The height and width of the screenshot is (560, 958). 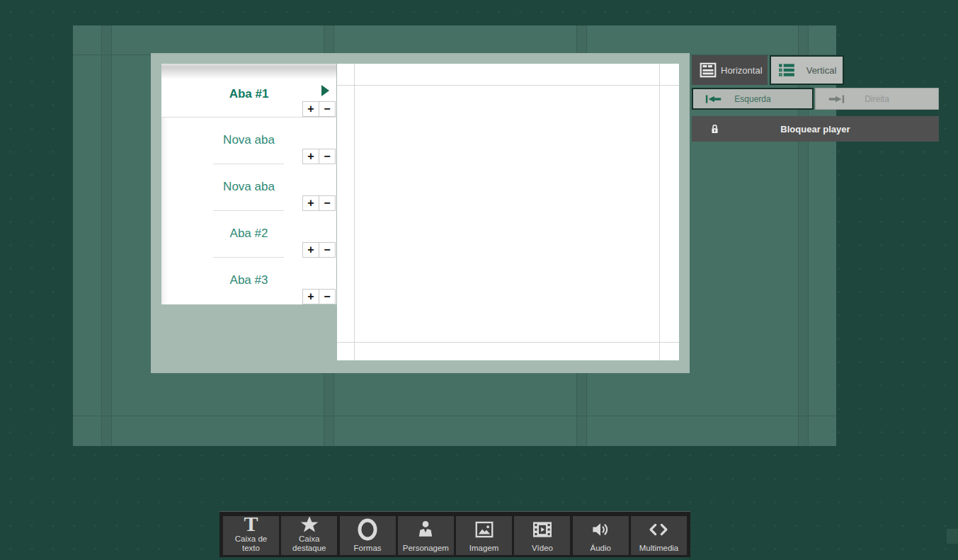 What do you see at coordinates (455, 534) in the screenshot?
I see `insert-toolbar: T Caixa de texto Caixa destaque Formas P…` at bounding box center [455, 534].